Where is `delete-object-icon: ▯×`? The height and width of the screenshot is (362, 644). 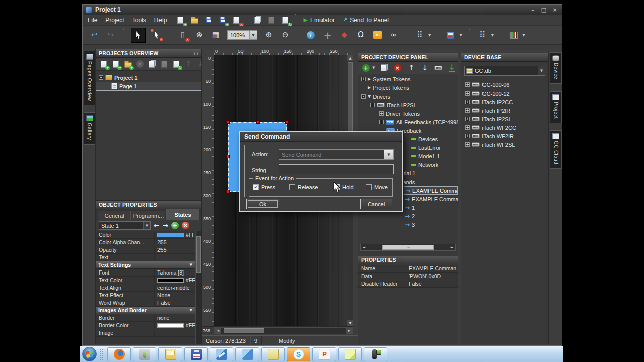 delete-object-icon: ▯× is located at coordinates (183, 35).